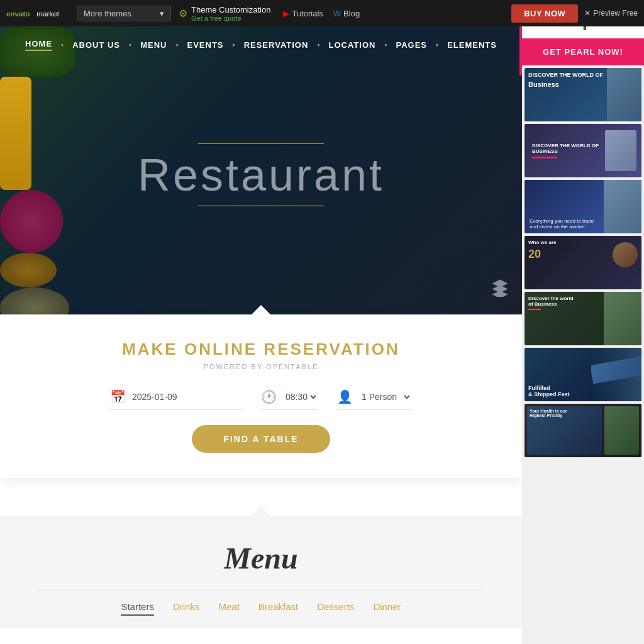 The height and width of the screenshot is (644, 644). What do you see at coordinates (583, 430) in the screenshot?
I see `theme-card-7: Your Health is ourHighest Priority` at bounding box center [583, 430].